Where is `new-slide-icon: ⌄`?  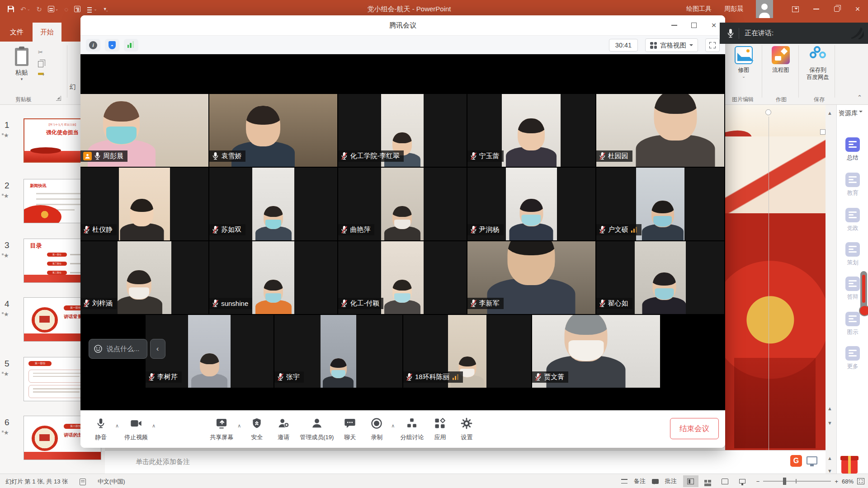 new-slide-icon: ⌄ is located at coordinates (53, 9).